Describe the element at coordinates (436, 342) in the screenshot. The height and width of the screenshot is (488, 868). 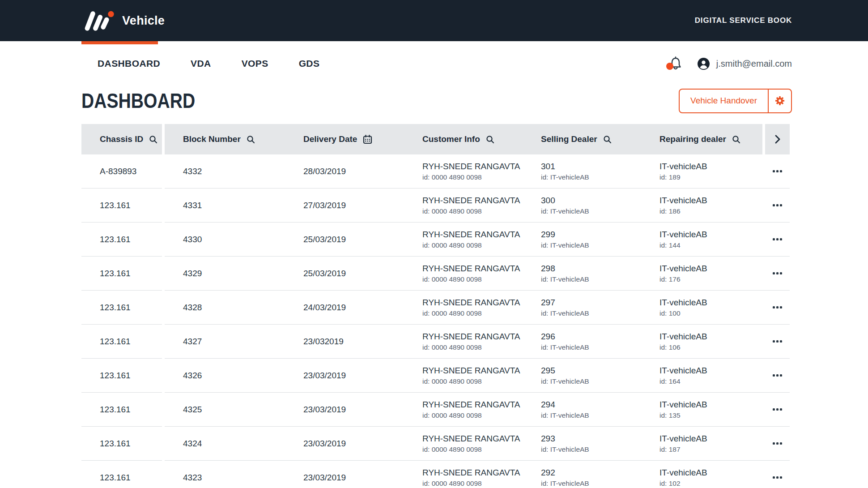
I see `table-row: 123.161 4327 23/032019 RYH-SNEDE RANGAVT…` at that location.